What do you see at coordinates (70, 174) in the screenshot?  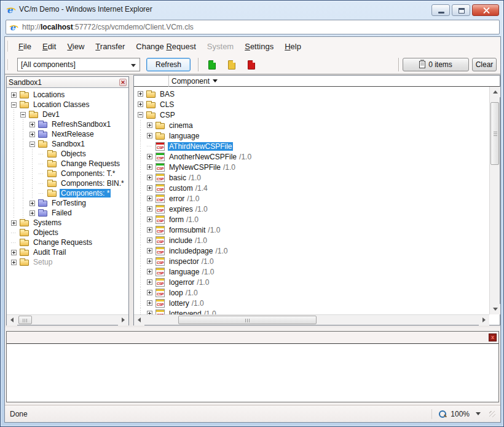 I see `tree-item-components-t-: Components: T.*` at bounding box center [70, 174].